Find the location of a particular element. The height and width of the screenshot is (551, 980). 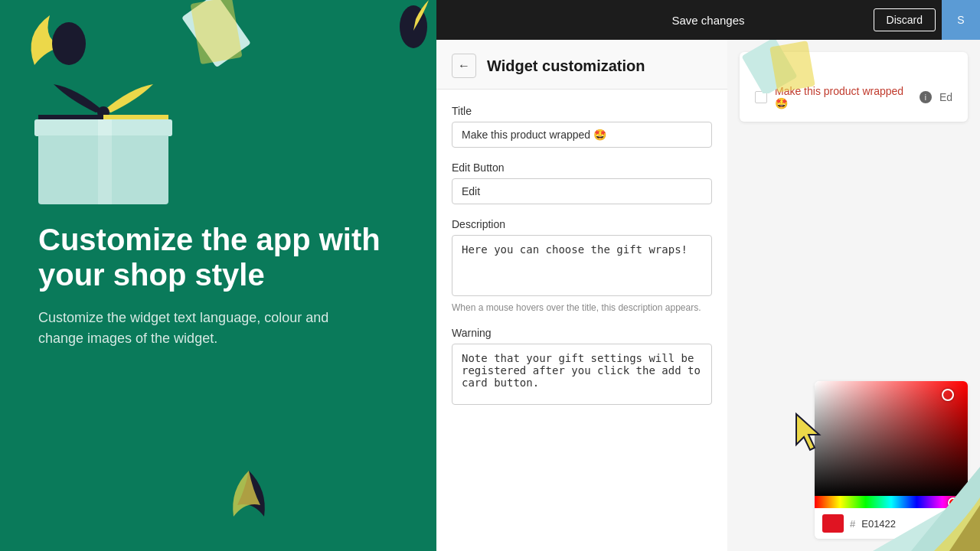

description-field-group: Description Here you can choose the gift… is located at coordinates (582, 266).